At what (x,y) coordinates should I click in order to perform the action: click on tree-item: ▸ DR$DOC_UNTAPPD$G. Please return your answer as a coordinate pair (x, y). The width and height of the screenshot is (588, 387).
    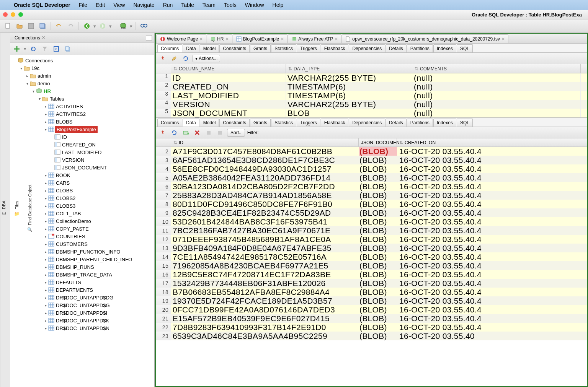
    Looking at the image, I should click on (82, 305).